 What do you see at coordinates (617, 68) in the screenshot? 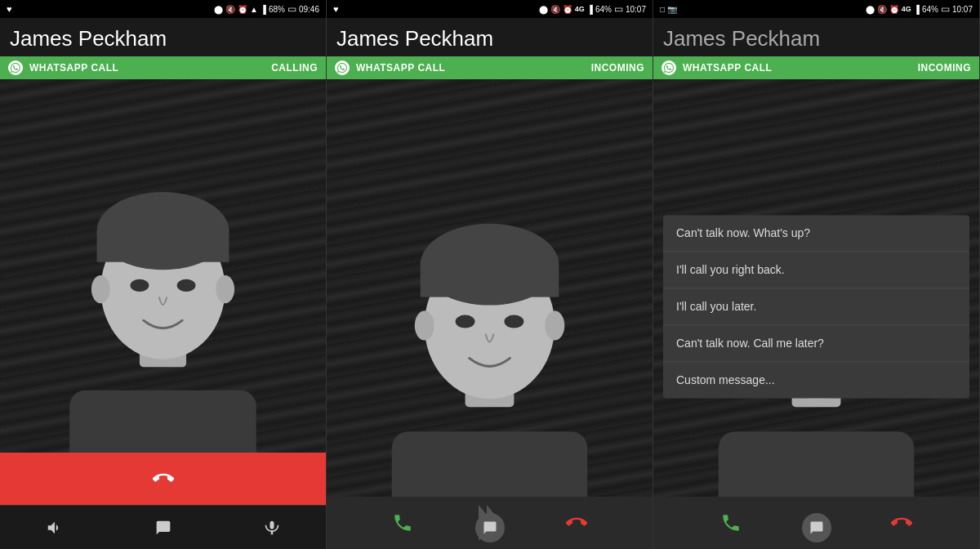
I see `call-bar-status-2: INCOMING` at bounding box center [617, 68].